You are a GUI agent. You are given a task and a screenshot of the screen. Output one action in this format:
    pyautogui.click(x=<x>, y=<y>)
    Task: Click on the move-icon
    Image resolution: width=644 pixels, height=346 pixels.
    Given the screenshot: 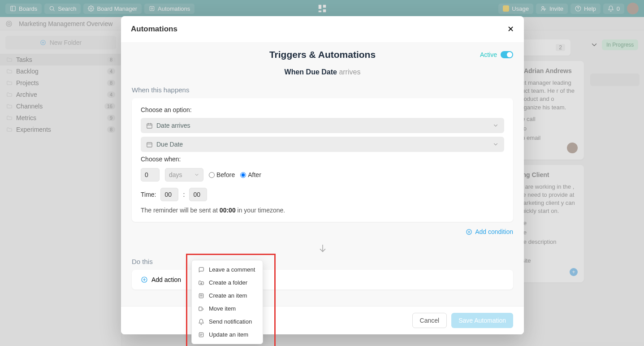 What is the action you would take?
    pyautogui.click(x=201, y=309)
    